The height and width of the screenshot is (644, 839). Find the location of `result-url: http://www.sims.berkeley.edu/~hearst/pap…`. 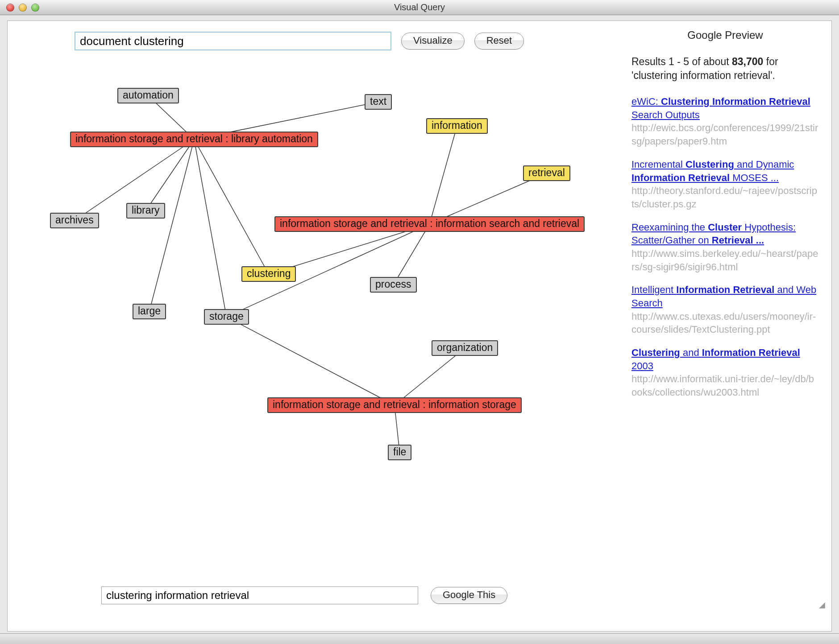

result-url: http://www.sims.berkeley.edu/~hearst/pap… is located at coordinates (725, 260).